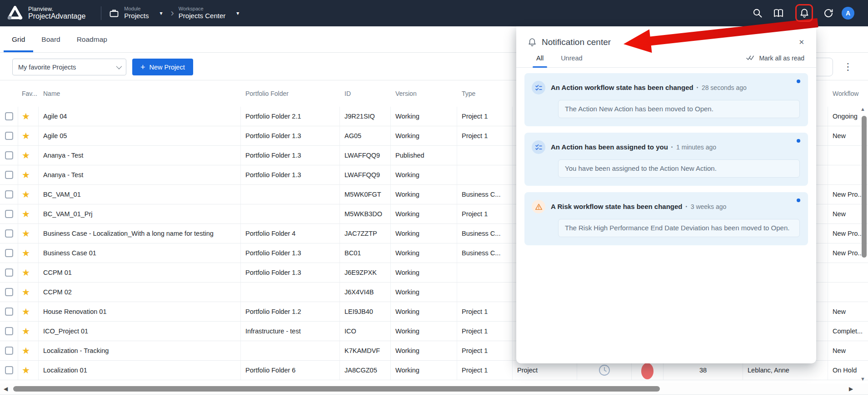 The image size is (868, 402). I want to click on kebab-menu-icon: ⋮, so click(848, 67).